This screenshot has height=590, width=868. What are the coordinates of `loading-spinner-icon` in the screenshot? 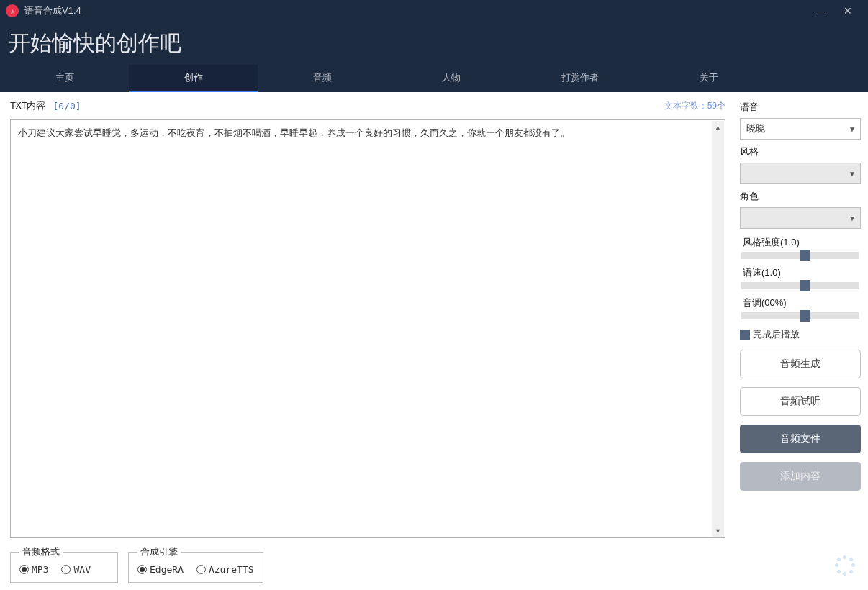 It's located at (845, 566).